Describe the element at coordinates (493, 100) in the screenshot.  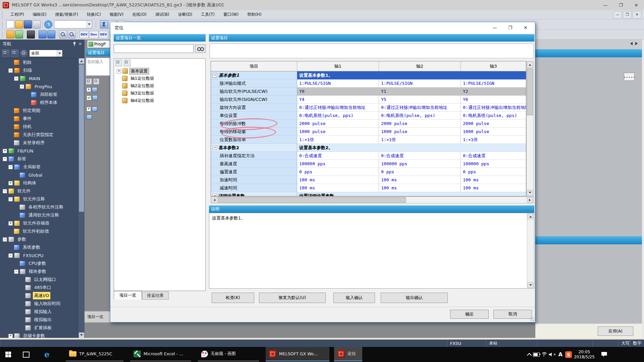
I see `value-cell-axis3: Y6` at that location.